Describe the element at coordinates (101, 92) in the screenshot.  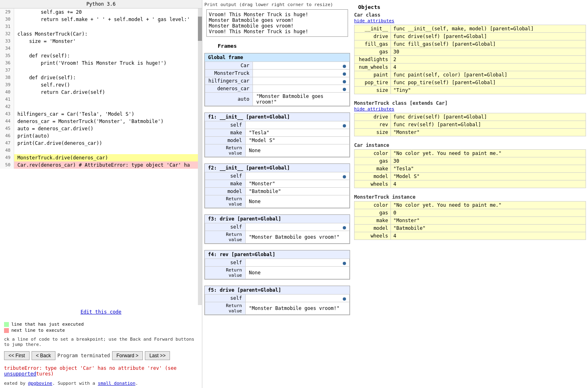
I see `code-line-40: 40 return Car.drive(self)` at that location.